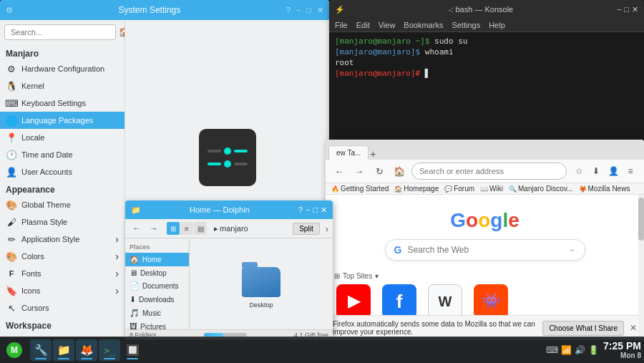  Describe the element at coordinates (154, 228) in the screenshot. I see `dolphin-forward-btn: →` at that location.